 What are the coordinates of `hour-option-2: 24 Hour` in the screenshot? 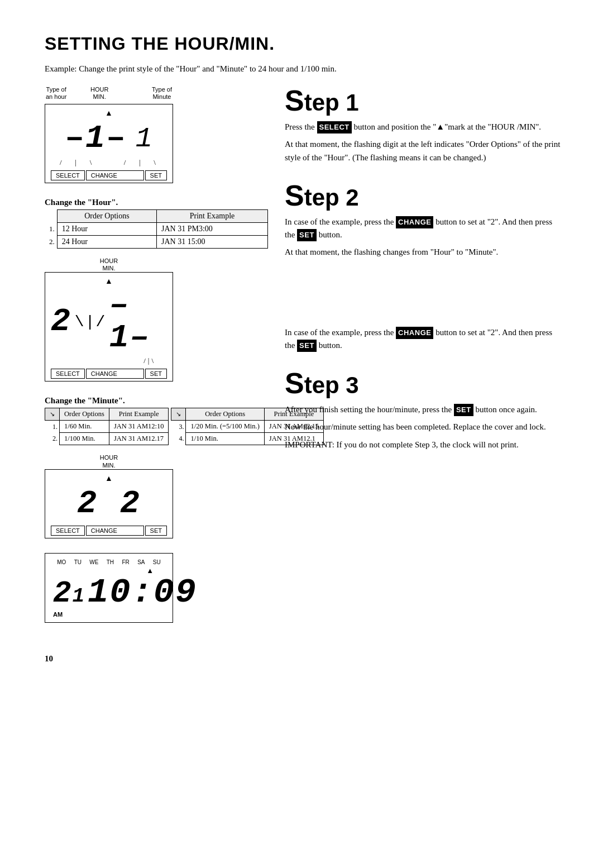 It's located at (107, 242).